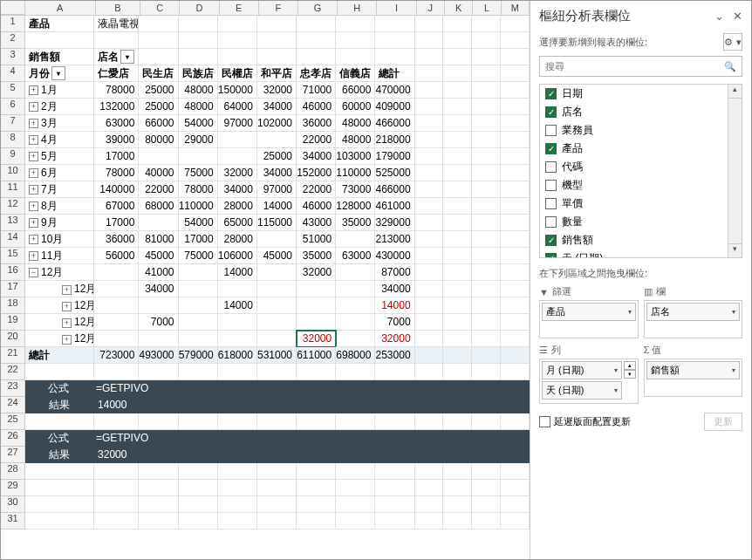  I want to click on cell: 63000, so click(356, 256).